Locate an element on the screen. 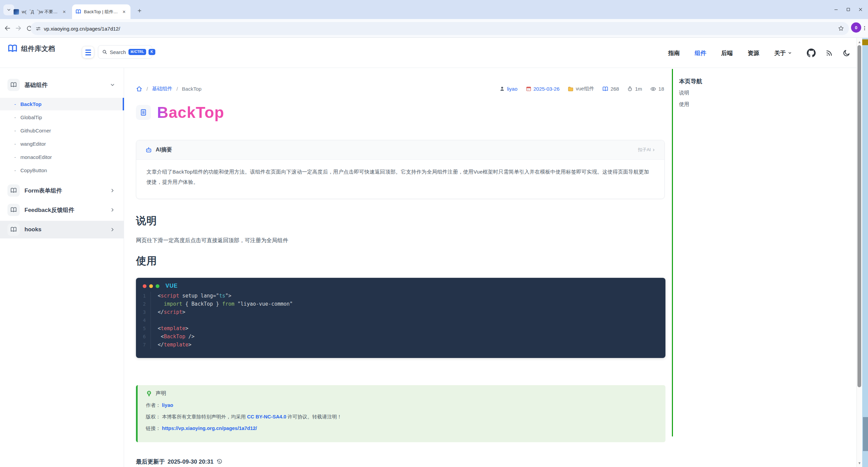 The height and width of the screenshot is (467, 868). sidebar-item-copybutton: - CopyButton is located at coordinates (62, 170).